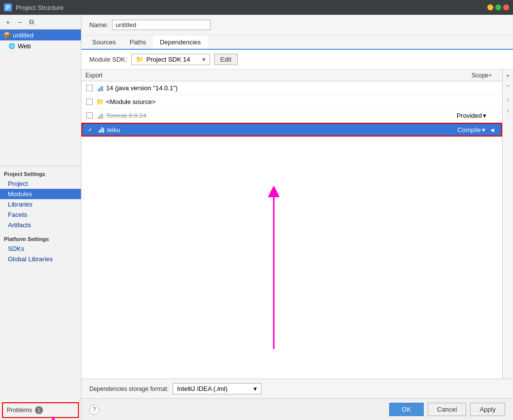 The width and height of the screenshot is (513, 420). Describe the element at coordinates (40, 248) in the screenshot. I see `sidebar-item-sdks: SDKs` at that location.